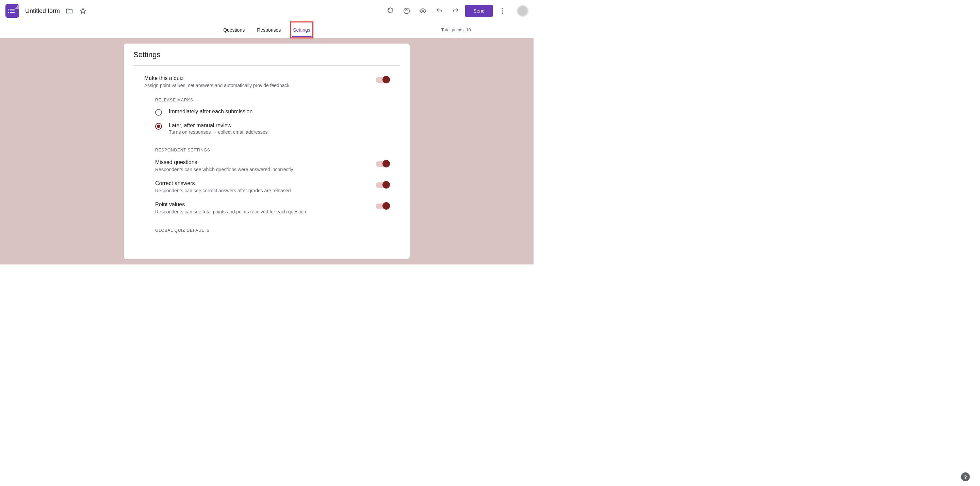 This screenshot has height=486, width=980. I want to click on preview-button, so click(423, 11).